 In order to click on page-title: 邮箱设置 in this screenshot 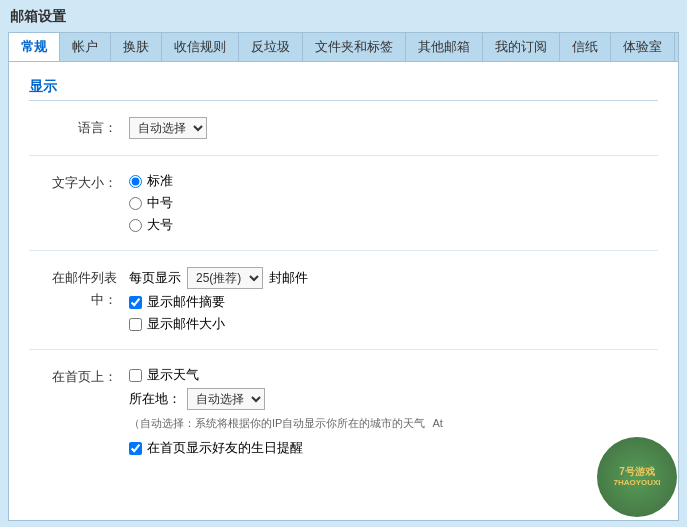, I will do `click(344, 17)`.